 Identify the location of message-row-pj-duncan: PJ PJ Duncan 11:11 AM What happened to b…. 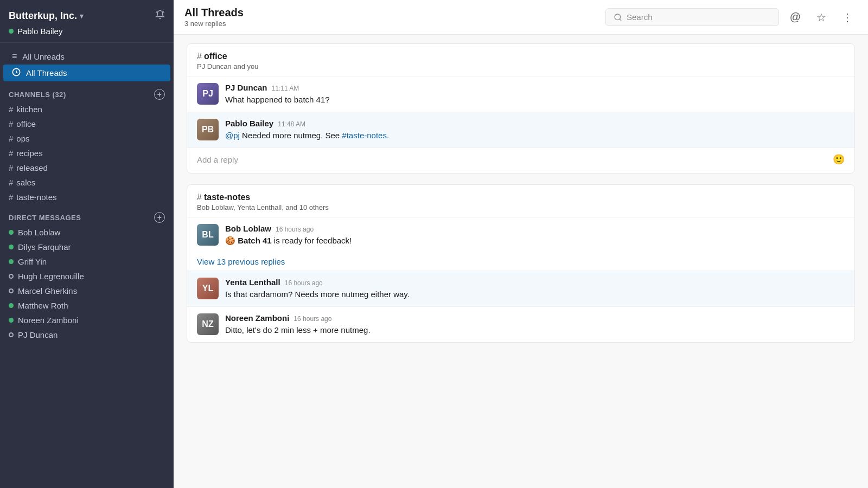
(521, 94).